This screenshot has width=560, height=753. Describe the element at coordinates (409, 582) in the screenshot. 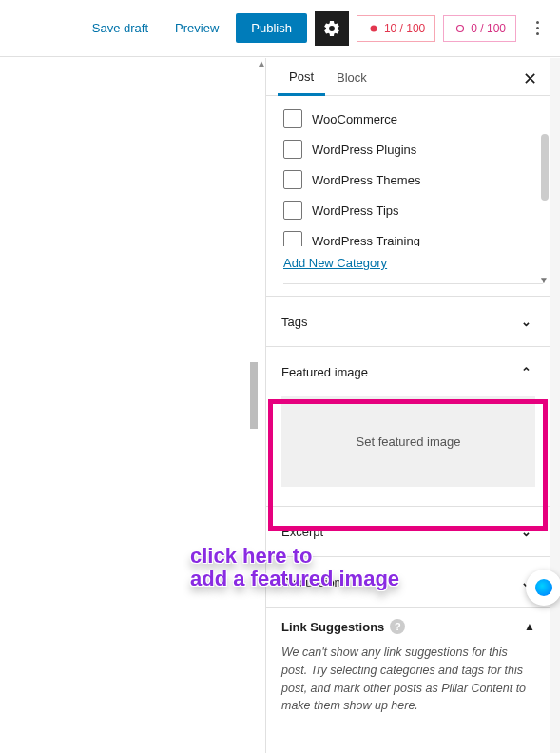

I see `discussion-section-toggle: Discussion ⌄` at that location.